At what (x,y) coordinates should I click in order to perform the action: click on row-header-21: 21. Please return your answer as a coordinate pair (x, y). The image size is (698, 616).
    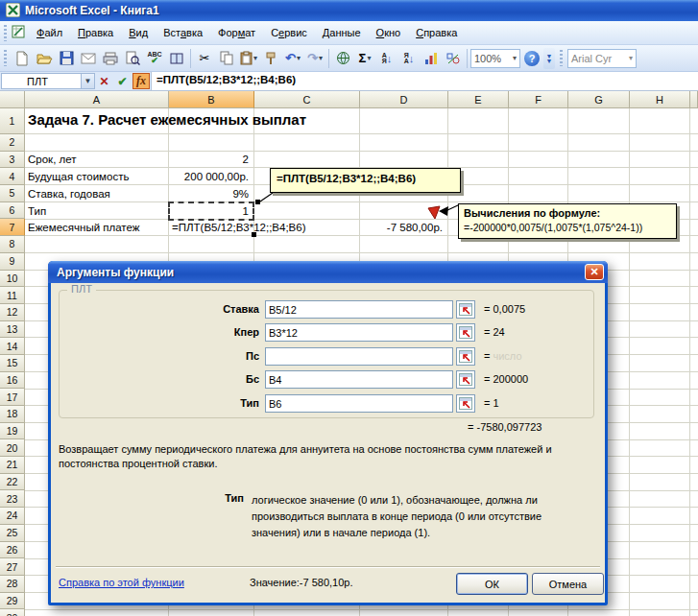
    Looking at the image, I should click on (12, 465).